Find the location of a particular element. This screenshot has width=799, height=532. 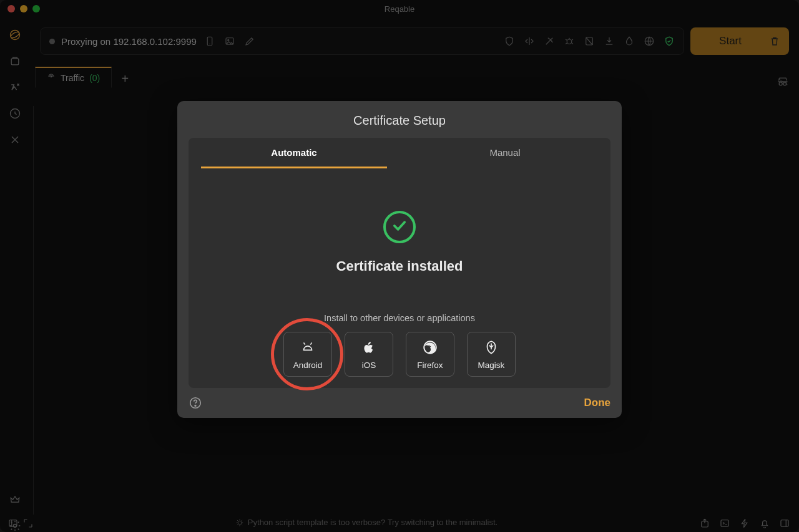

dialog-tab-manual: Manual is located at coordinates (505, 152).